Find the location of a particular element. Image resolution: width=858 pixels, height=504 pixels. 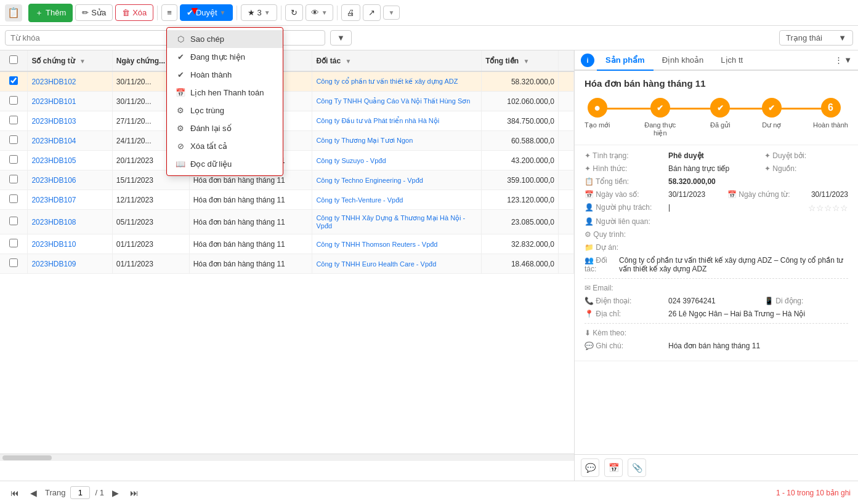

divider-dashed is located at coordinates (716, 278).